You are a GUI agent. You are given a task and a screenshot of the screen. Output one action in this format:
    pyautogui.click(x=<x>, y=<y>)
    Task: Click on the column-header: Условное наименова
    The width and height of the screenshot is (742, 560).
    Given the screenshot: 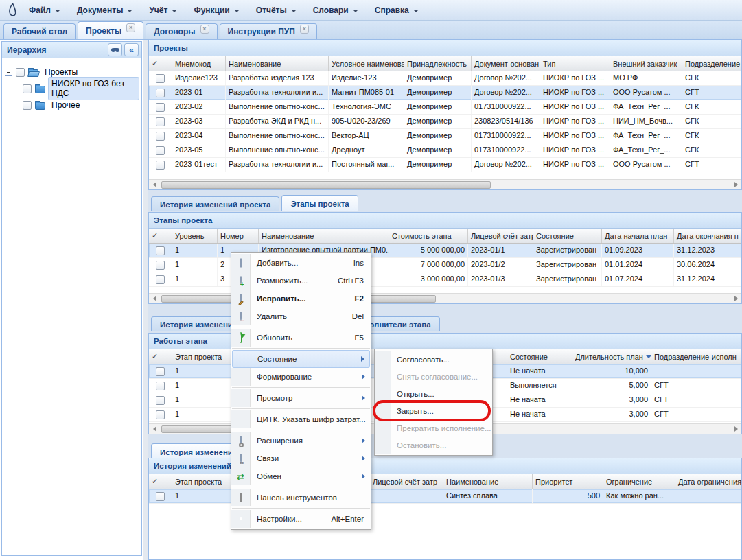 What is the action you would take?
    pyautogui.click(x=367, y=63)
    